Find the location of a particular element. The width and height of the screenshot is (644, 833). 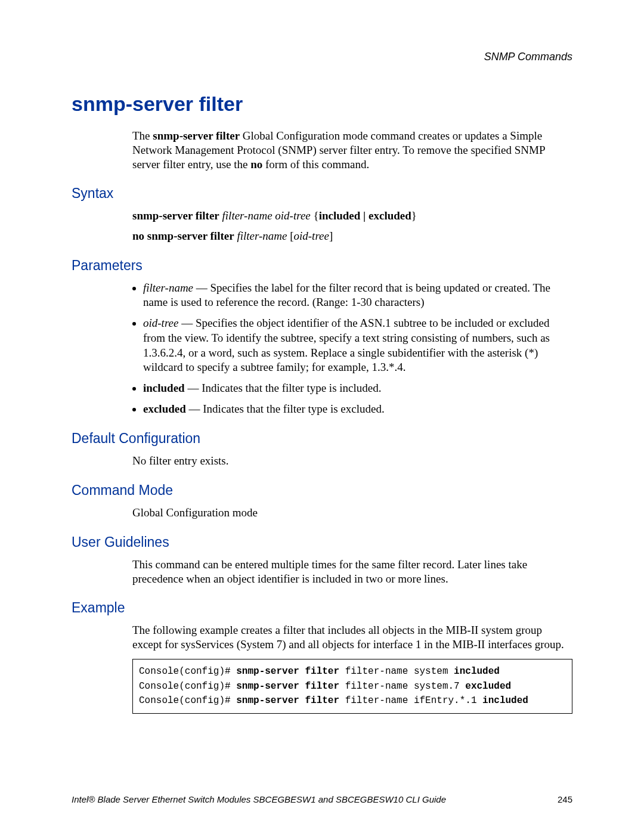

command-mode-text: Global Configuration mode is located at coordinates (352, 513).